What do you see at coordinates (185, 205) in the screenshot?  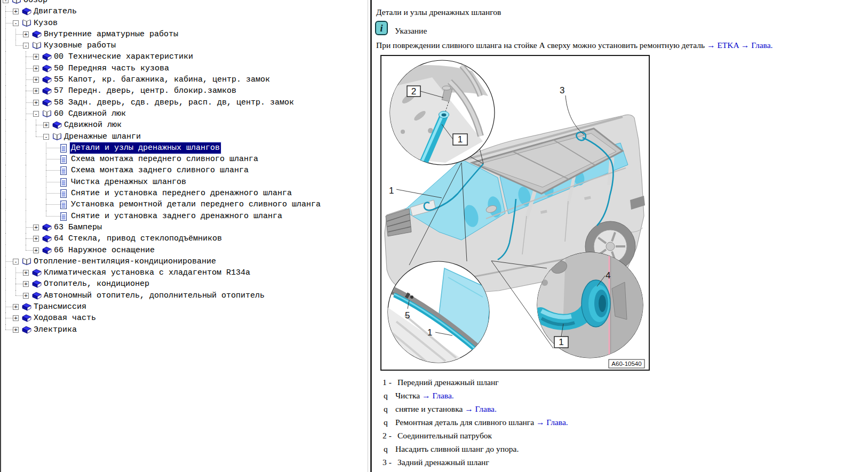 I see `tree-item: Установка ремонтной детали переднего сли…` at bounding box center [185, 205].